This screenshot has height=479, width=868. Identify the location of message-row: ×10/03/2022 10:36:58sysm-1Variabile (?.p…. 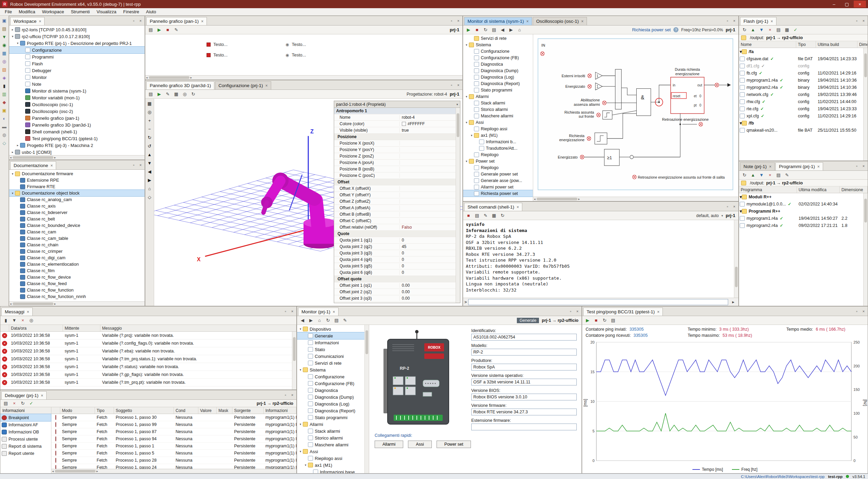
(148, 335).